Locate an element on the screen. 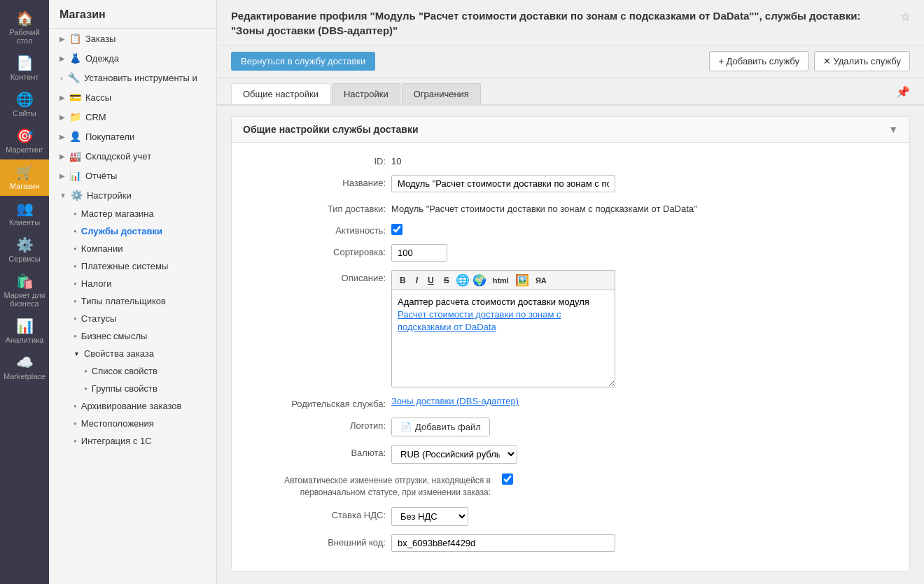 The height and width of the screenshot is (584, 924). description-link: Расчет стоимости доставки по зонам с под… is located at coordinates (479, 320).